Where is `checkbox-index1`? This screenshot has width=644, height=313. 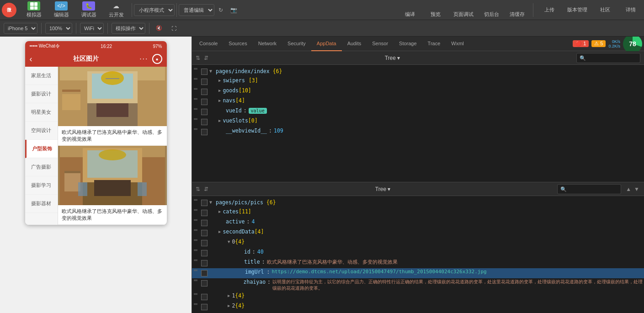
checkbox-index1 is located at coordinates (204, 297).